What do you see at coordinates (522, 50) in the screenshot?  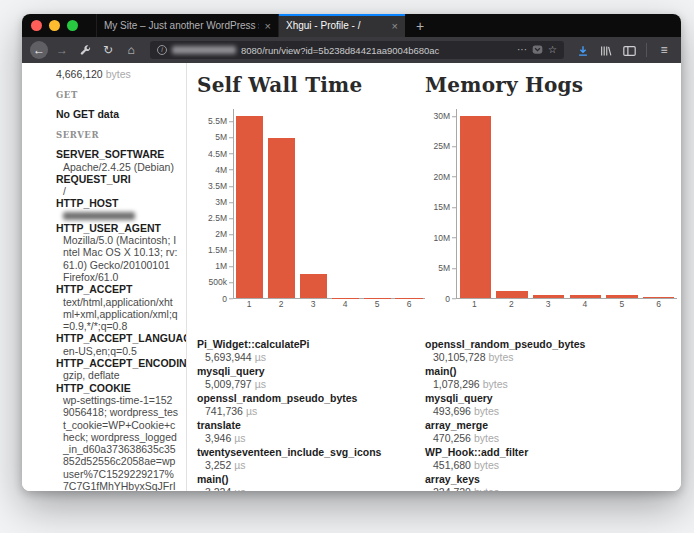 I see `page-actions-icon: ···` at bounding box center [522, 50].